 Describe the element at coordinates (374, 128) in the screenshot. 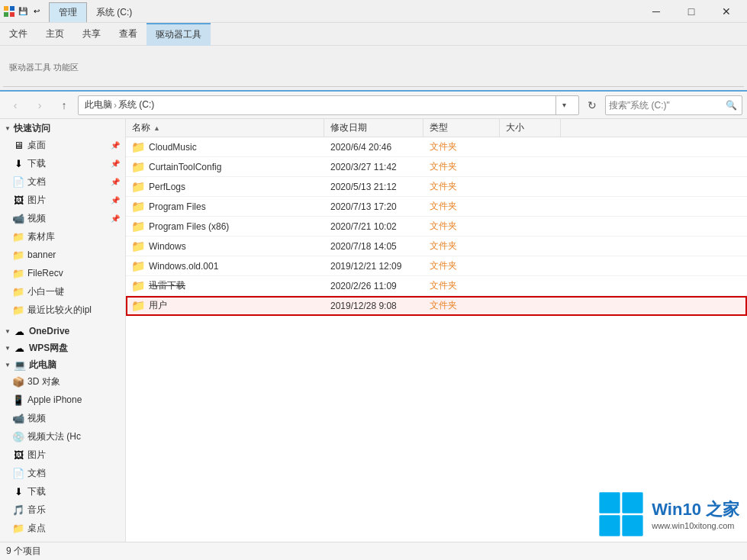

I see `col-header-date: 修改日期` at that location.